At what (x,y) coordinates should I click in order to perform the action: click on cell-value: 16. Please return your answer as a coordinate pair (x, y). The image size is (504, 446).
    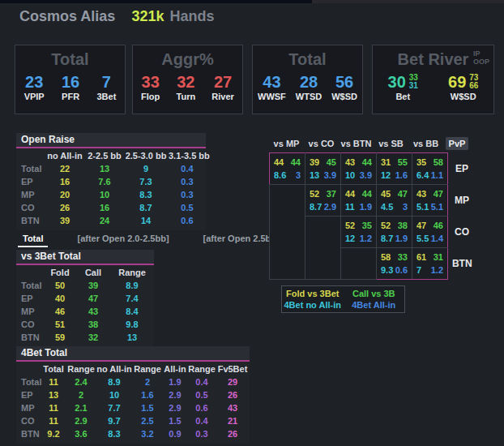
    Looking at the image, I should click on (105, 208).